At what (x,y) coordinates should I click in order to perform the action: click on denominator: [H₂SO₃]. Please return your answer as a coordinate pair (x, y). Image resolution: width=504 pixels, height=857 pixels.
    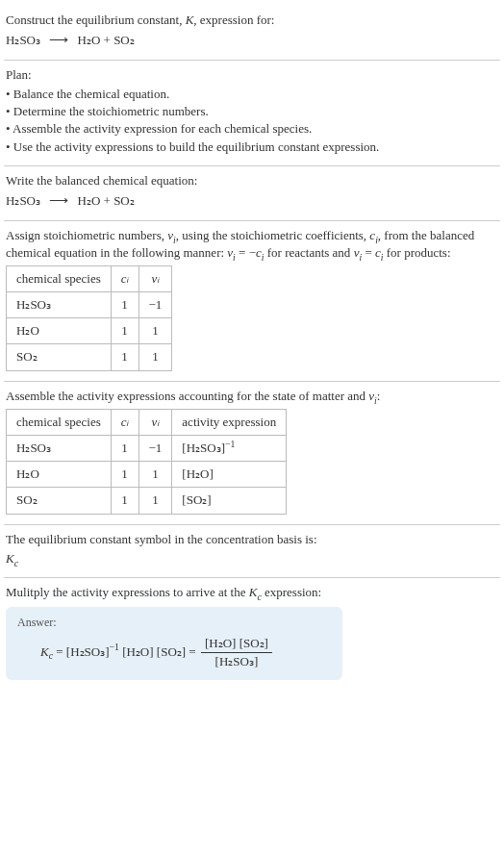
    Looking at the image, I should click on (237, 662).